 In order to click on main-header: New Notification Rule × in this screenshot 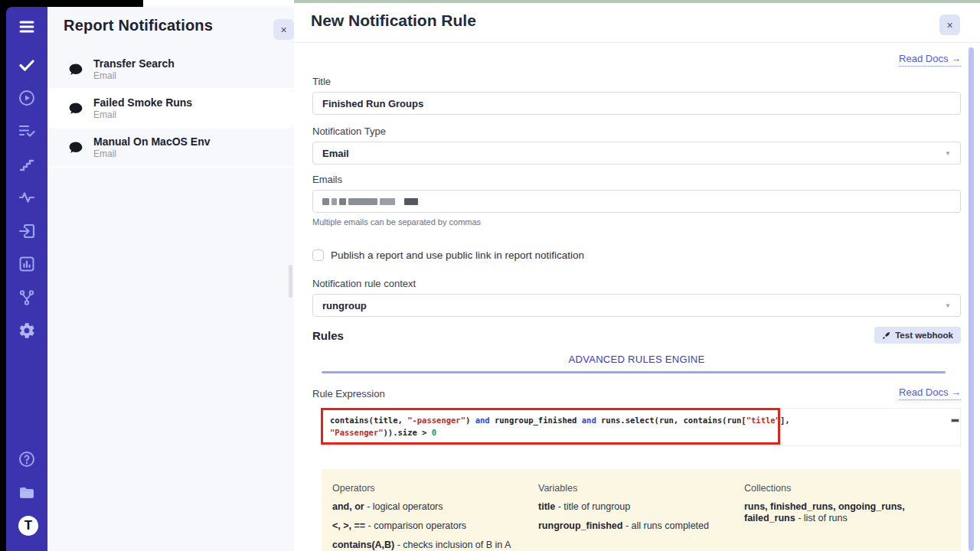, I will do `click(637, 23)`.